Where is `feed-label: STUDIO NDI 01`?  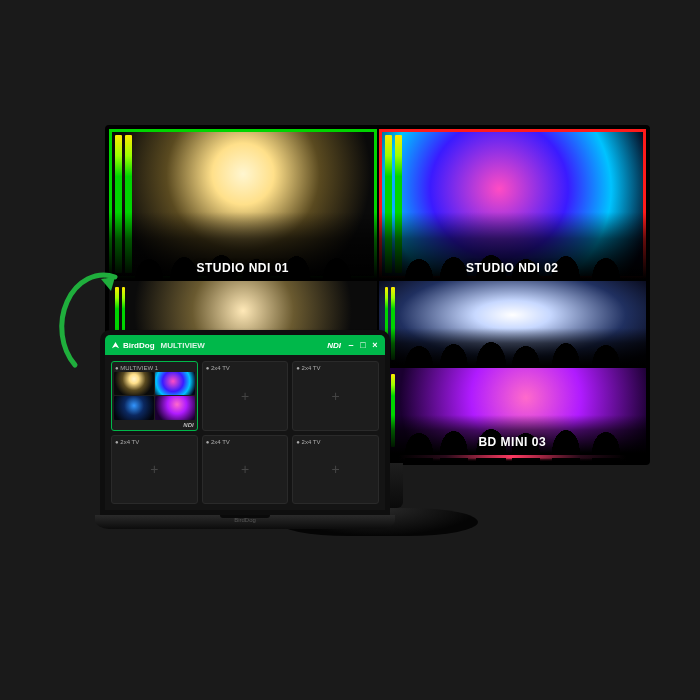 feed-label: STUDIO NDI 01 is located at coordinates (242, 268).